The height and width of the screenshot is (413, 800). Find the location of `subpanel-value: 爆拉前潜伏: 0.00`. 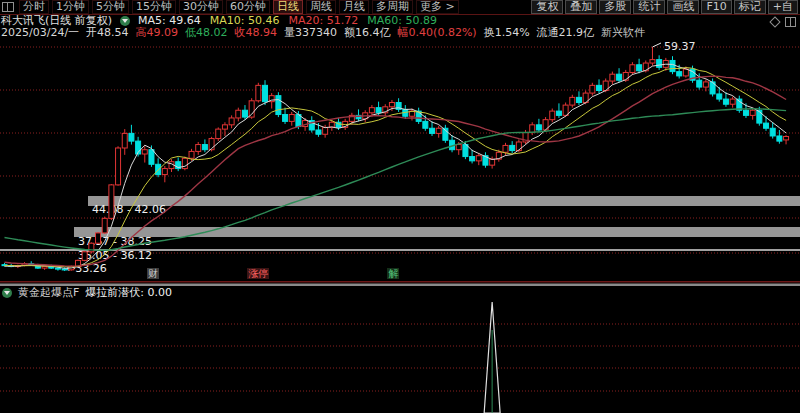

subpanel-value: 爆拉前潜伏: 0.00 is located at coordinates (128, 293).